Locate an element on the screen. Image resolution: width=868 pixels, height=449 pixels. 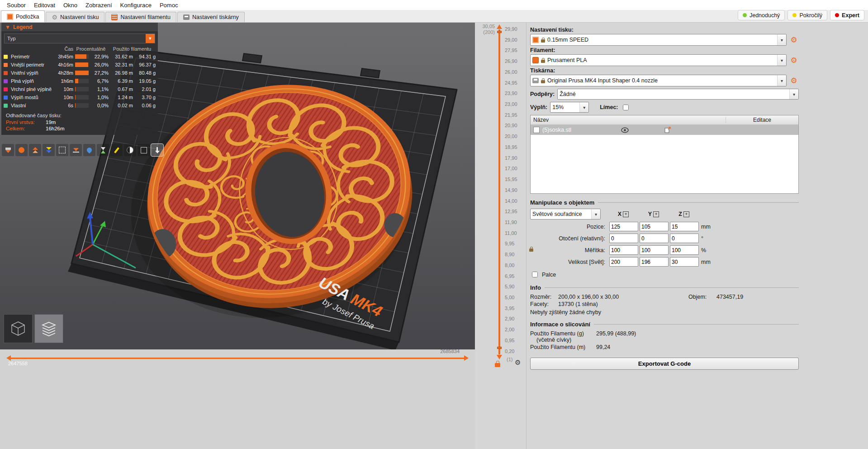
extruder-icon is located at coordinates (8, 150).